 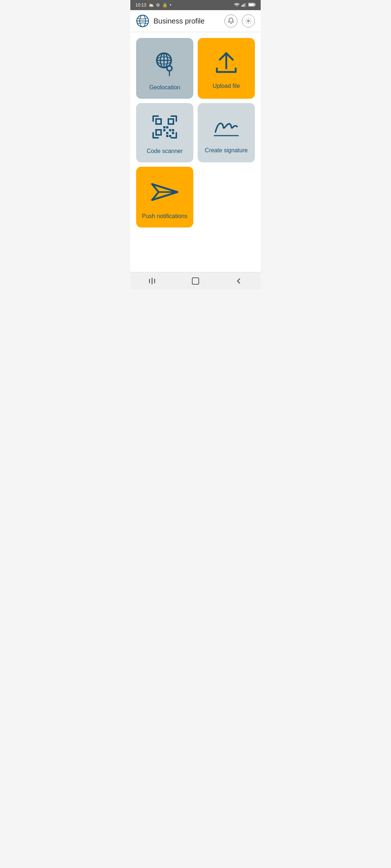 I want to click on weather-icon: ⛅, so click(x=151, y=5).